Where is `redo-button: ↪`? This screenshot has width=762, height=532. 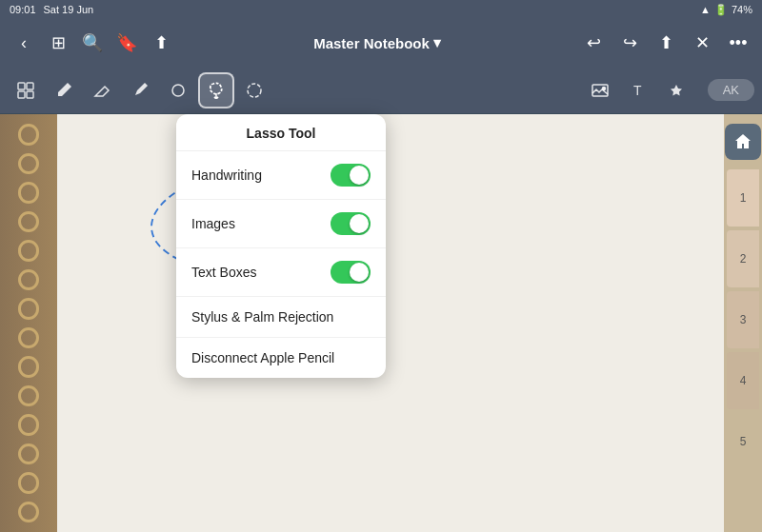
redo-button: ↪ is located at coordinates (630, 43).